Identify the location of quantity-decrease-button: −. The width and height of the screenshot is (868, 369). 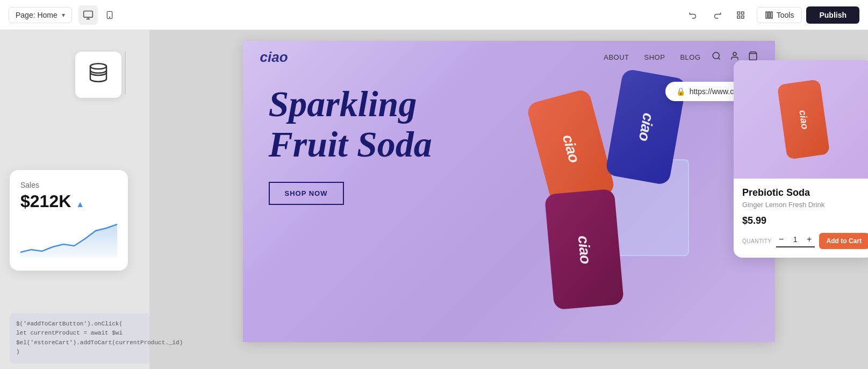
(781, 239).